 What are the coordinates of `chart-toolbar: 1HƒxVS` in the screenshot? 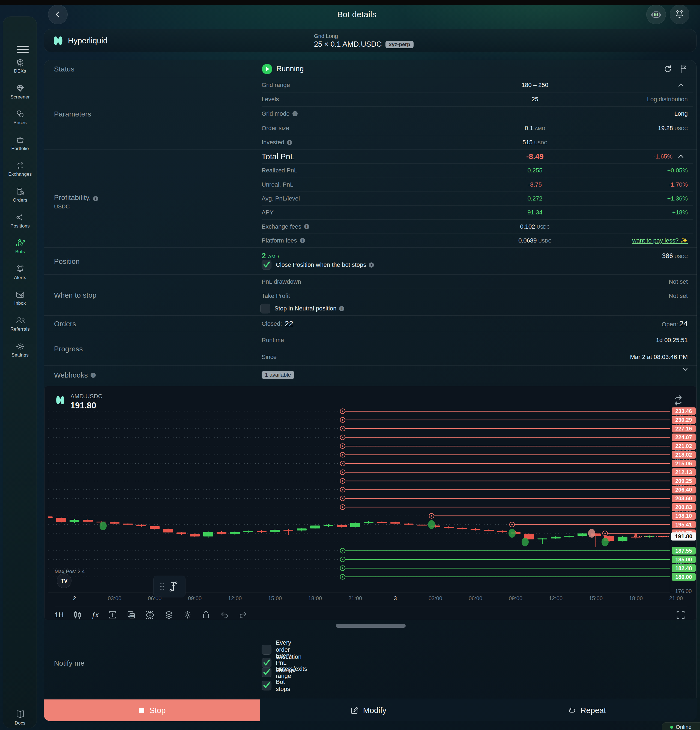 It's located at (371, 613).